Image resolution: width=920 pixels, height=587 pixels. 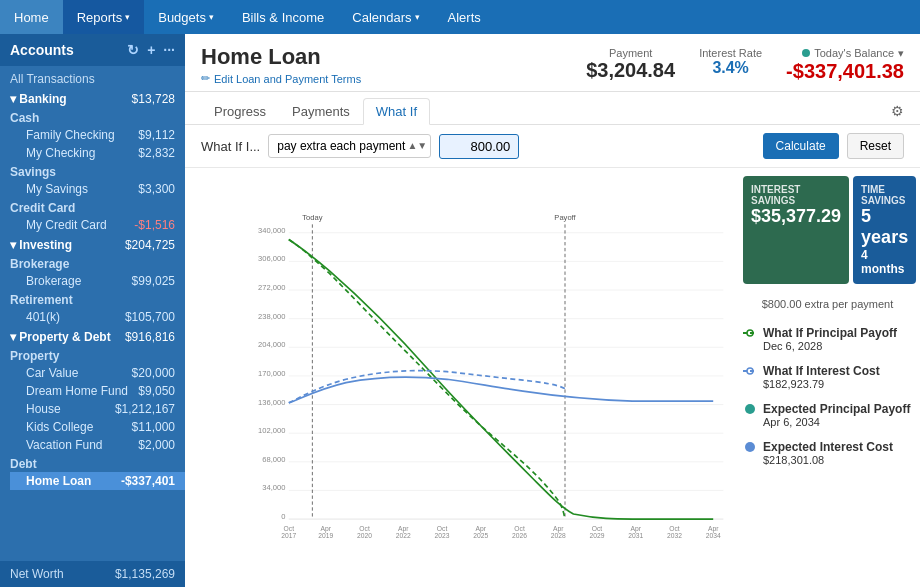 I want to click on legend-expected-interest-text: Expected Interest Cost $218,301.08, so click(x=828, y=453).